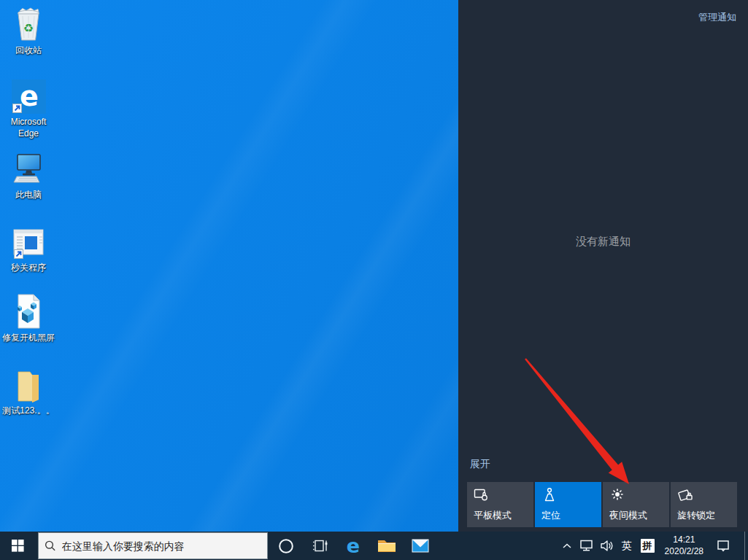 The height and width of the screenshot is (560, 748). I want to click on tile-label: 定位, so click(551, 516).